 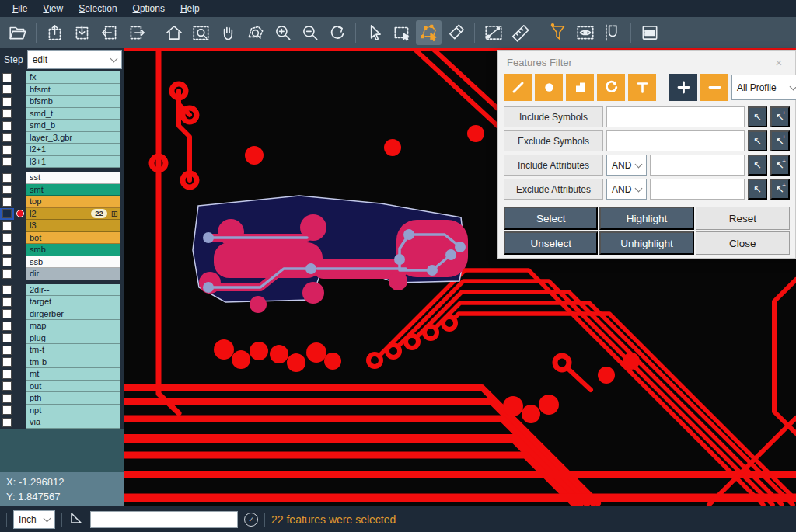 I want to click on remove-filter-button, so click(x=714, y=87).